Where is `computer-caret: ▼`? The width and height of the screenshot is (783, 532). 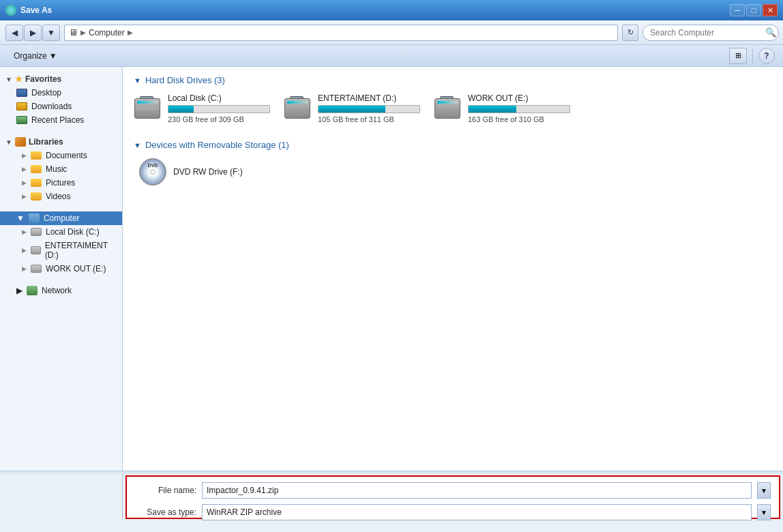
computer-caret: ▼ is located at coordinates (20, 218).